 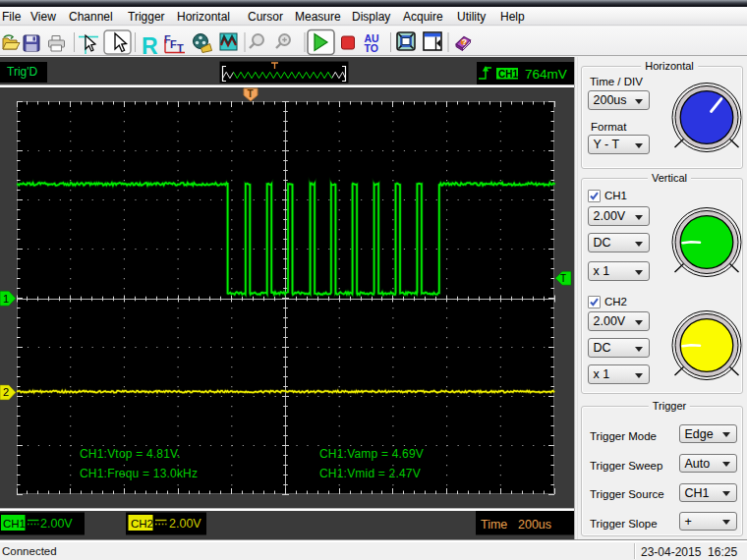 What do you see at coordinates (149, 45) in the screenshot?
I see `svg-text: R` at bounding box center [149, 45].